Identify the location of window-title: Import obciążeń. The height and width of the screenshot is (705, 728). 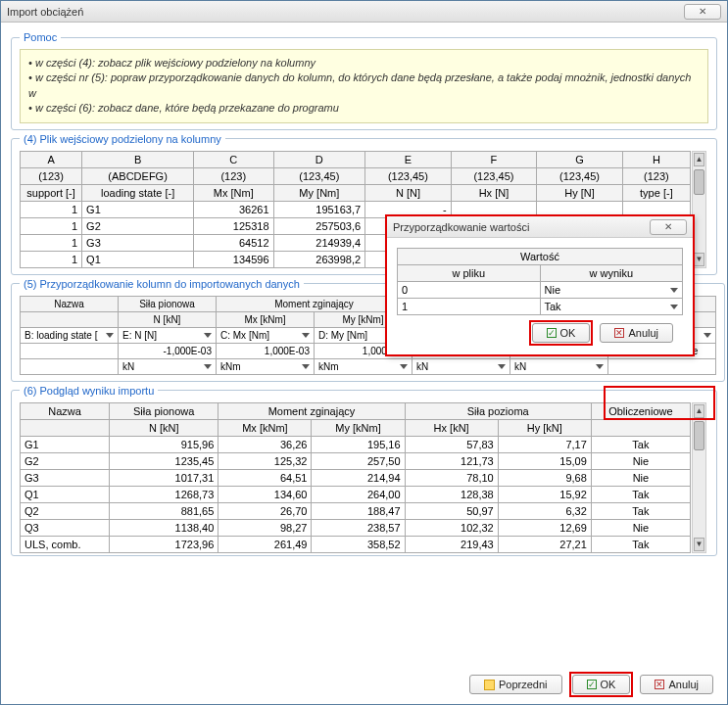
(345, 12).